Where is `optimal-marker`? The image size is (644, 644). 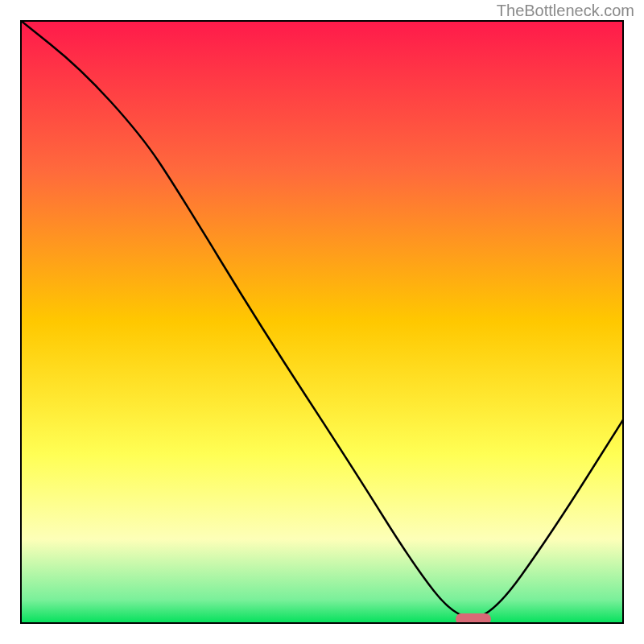
optimal-marker is located at coordinates (473, 618).